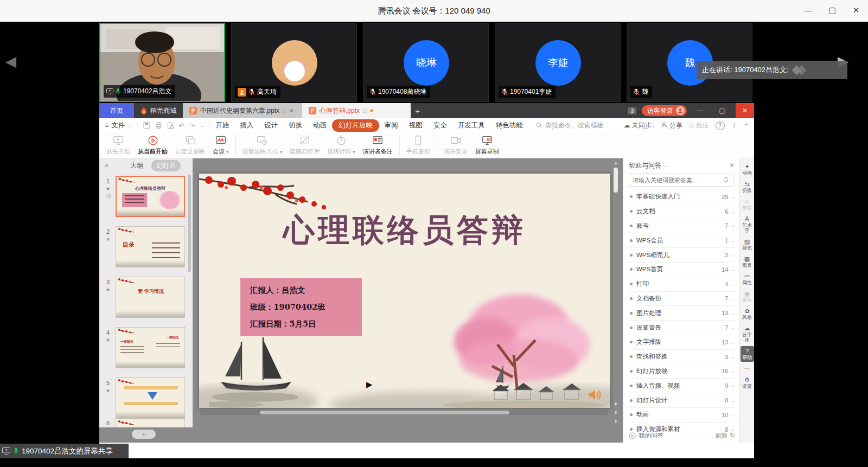 The image size is (868, 467). Describe the element at coordinates (722, 111) in the screenshot. I see `window-restore-icon: ▢` at that location.